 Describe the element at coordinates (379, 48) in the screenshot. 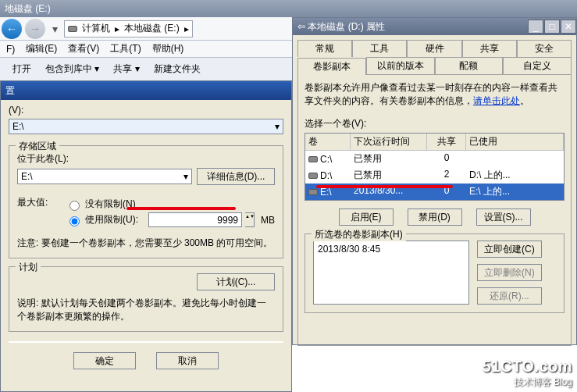

I see `tab-tools: 工具` at that location.